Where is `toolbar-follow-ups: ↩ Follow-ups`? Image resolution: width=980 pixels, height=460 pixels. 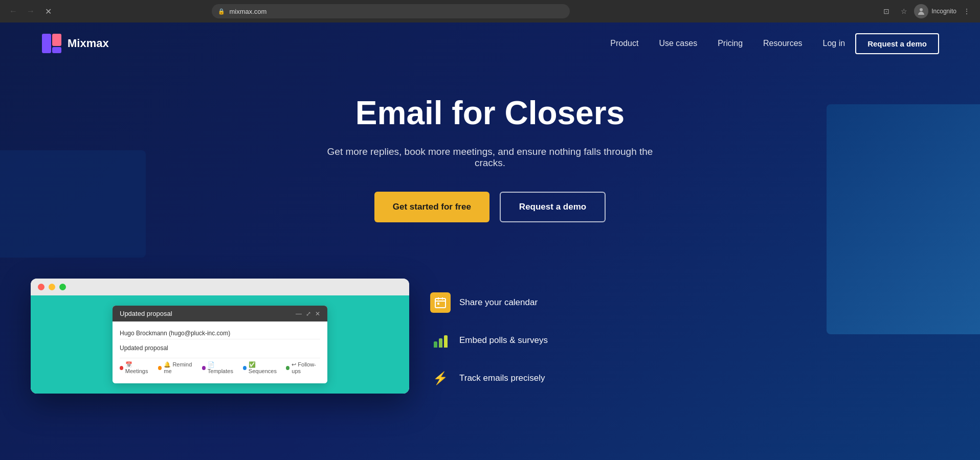 toolbar-follow-ups: ↩ Follow-ups is located at coordinates (303, 368).